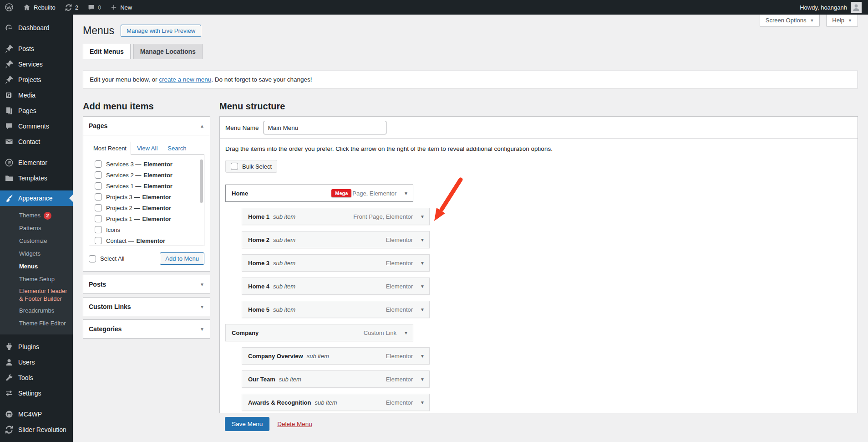 The height and width of the screenshot is (442, 868). I want to click on updates-link: 2, so click(71, 7).